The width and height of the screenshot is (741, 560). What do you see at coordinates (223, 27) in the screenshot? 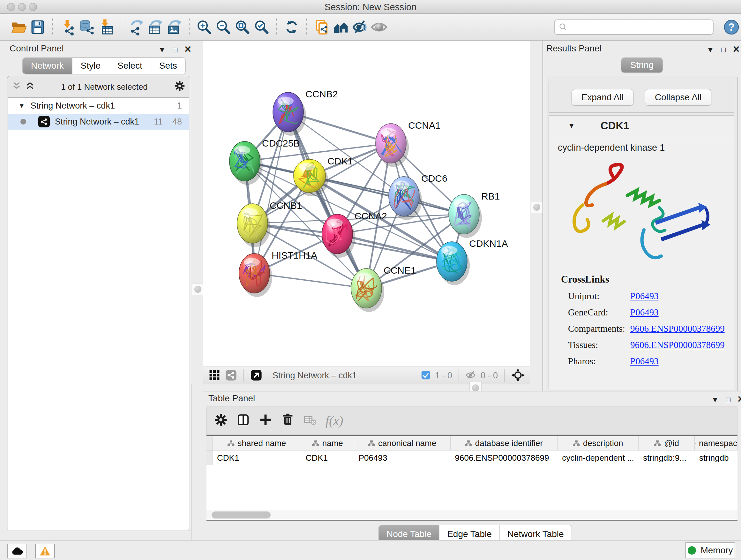
I see `zoom-out-icon` at bounding box center [223, 27].